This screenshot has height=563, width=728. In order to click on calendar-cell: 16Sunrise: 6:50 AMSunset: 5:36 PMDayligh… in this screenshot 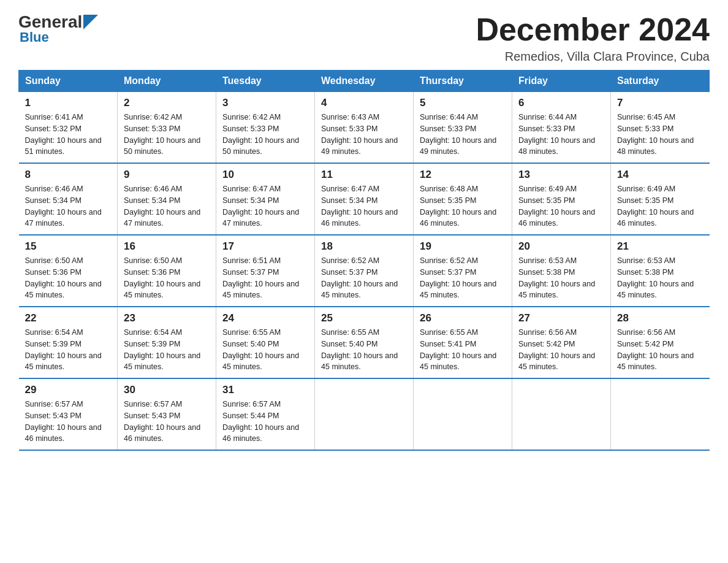, I will do `click(167, 271)`.